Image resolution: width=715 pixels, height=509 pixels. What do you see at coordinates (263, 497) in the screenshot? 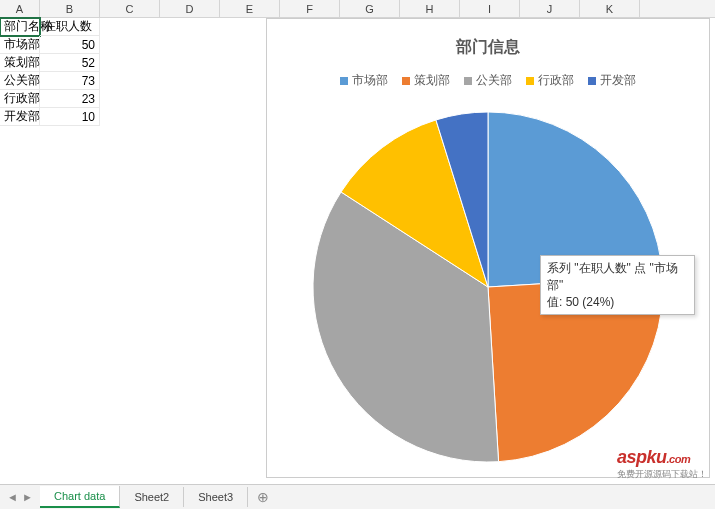
I see `plus-circle-icon: ⊕` at bounding box center [263, 497].